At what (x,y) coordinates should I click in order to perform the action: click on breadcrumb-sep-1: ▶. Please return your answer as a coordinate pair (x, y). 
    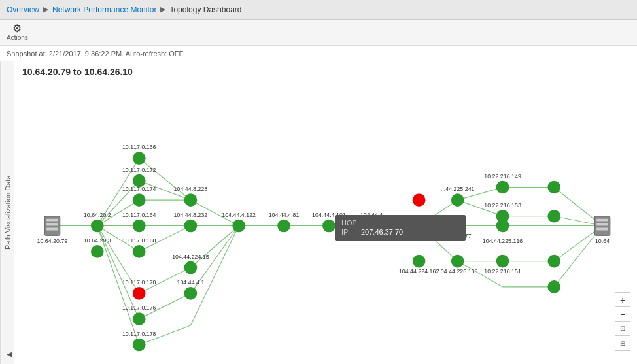
    Looking at the image, I should click on (46, 9).